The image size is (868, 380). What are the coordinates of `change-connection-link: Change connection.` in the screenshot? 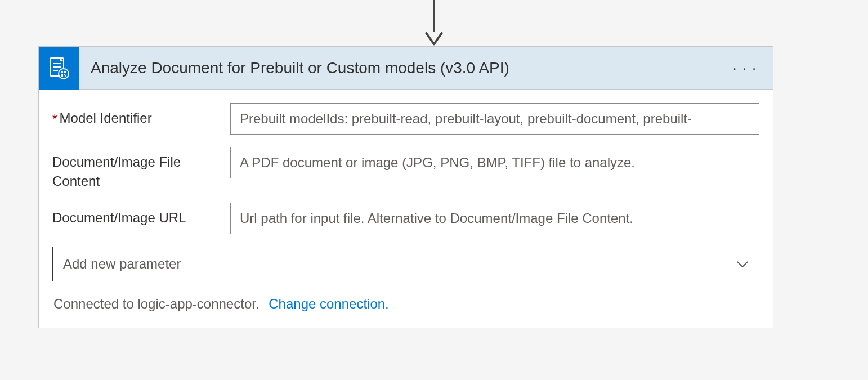 It's located at (329, 304).